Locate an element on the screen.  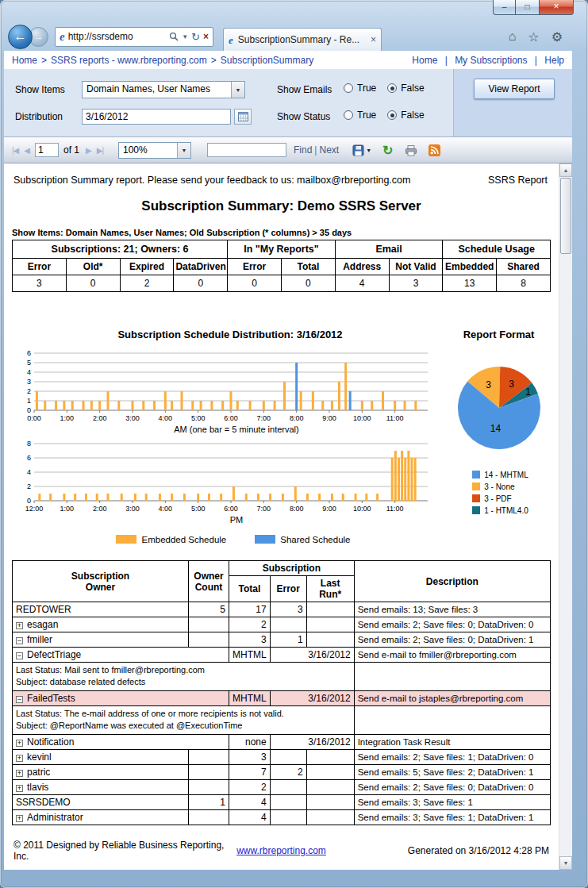
svg-text: 4:00 is located at coordinates (166, 509).